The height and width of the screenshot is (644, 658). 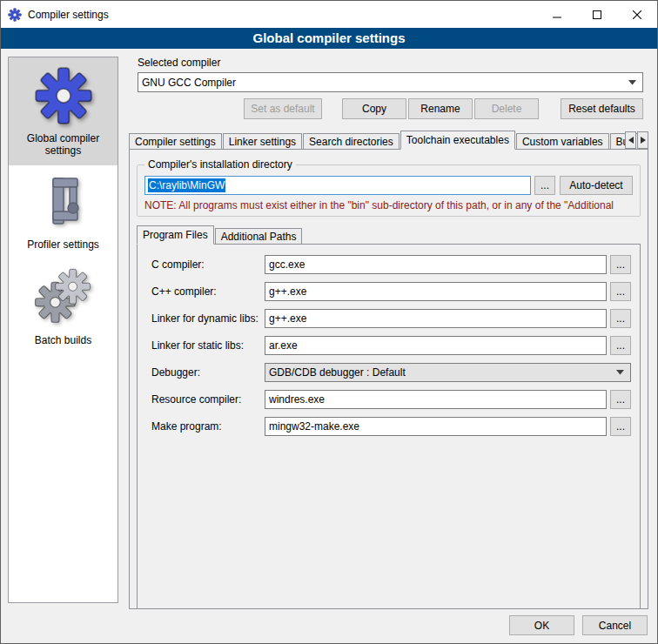 What do you see at coordinates (557, 15) in the screenshot?
I see `minimize-icon` at bounding box center [557, 15].